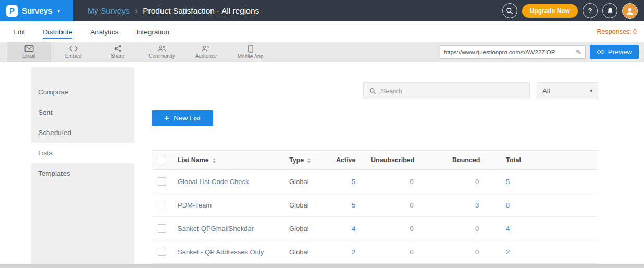 The width and height of the screenshot is (644, 268). Describe the element at coordinates (477, 161) in the screenshot. I see `header-bounced: Bounced` at that location.